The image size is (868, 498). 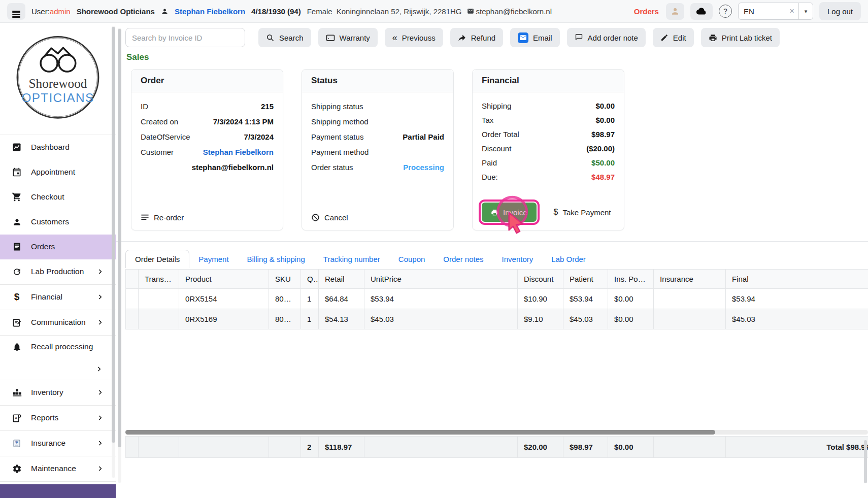 I want to click on assistant-button, so click(x=675, y=11).